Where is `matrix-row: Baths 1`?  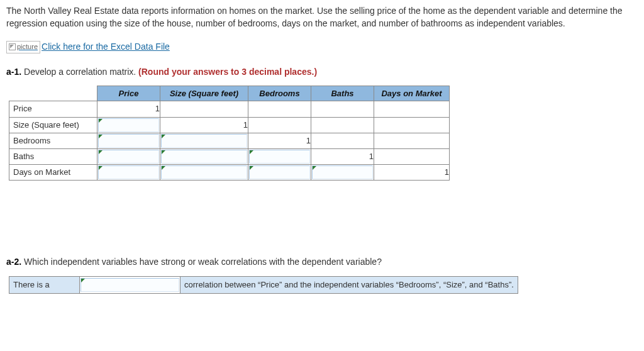 matrix-row: Baths 1 is located at coordinates (230, 156).